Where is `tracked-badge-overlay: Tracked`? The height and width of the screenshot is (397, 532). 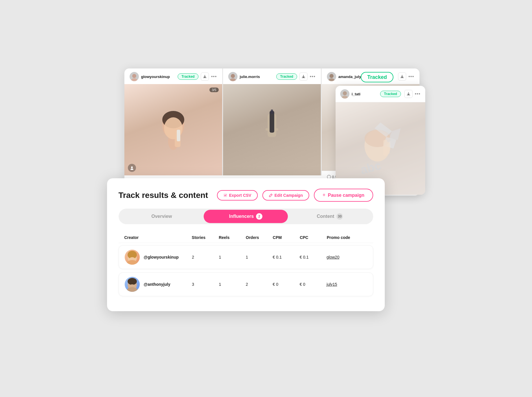 tracked-badge-overlay: Tracked is located at coordinates (391, 94).